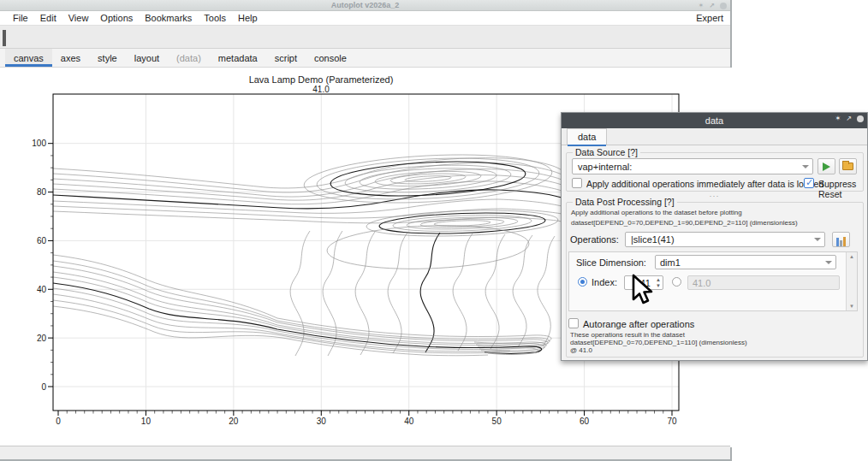 This screenshot has height=461, width=868. Describe the element at coordinates (658, 283) in the screenshot. I see `spinner-arrows-icon: ▲▼` at that location.